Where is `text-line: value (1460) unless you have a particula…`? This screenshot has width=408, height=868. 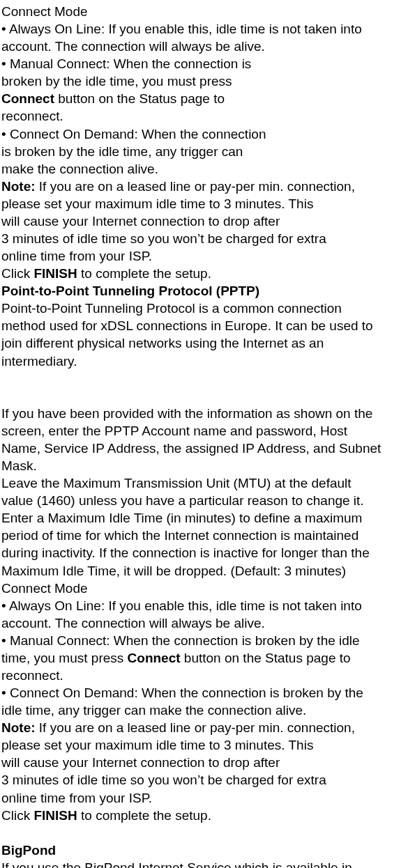 text-line: value (1460) unless you have a particula… is located at coordinates (204, 500).